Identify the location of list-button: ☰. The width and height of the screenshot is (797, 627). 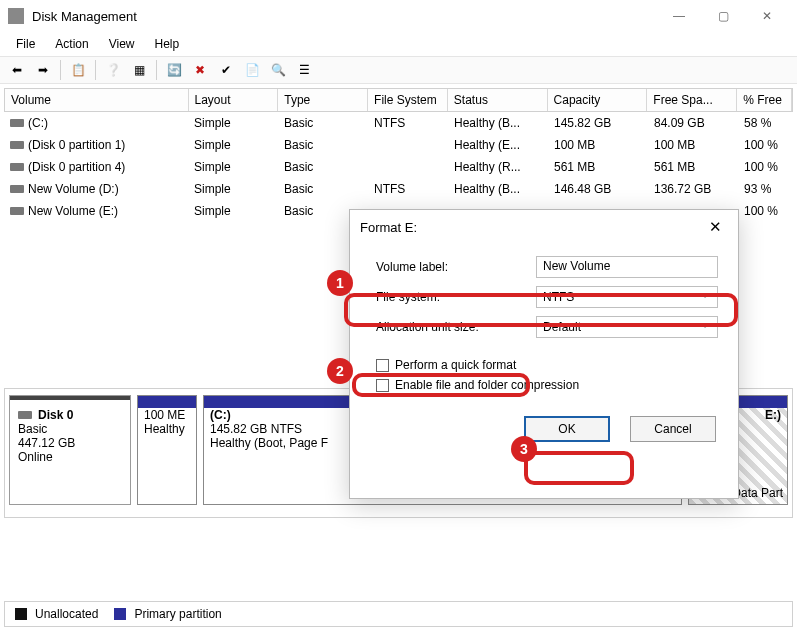
(304, 70).